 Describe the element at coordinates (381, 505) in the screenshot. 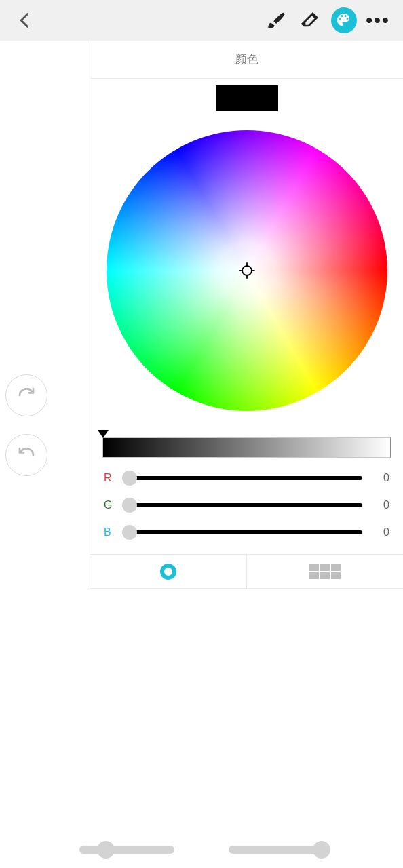

I see `g-value: 0` at that location.